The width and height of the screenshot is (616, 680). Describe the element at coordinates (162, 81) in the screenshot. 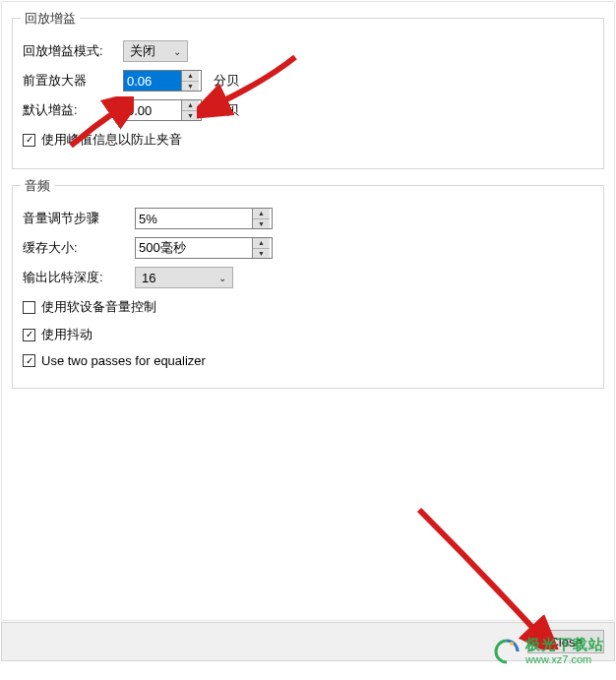

I see `spinner-preamp: ▲ ▼` at that location.